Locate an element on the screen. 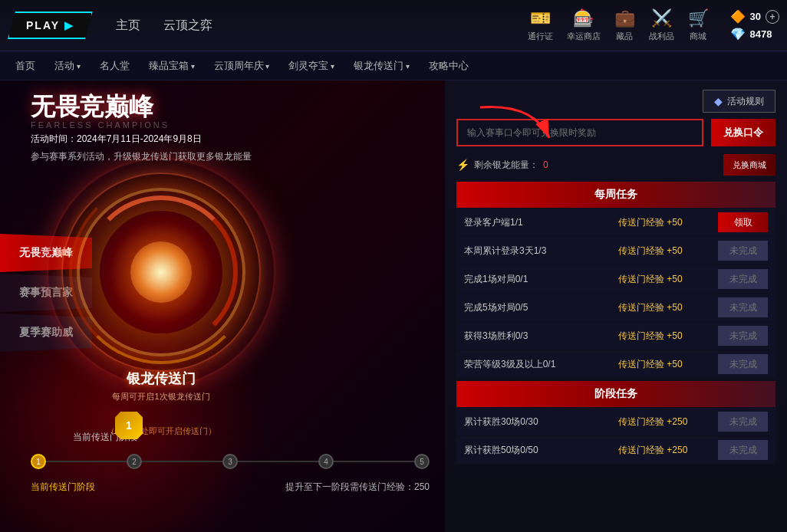 The height and width of the screenshot is (532, 787). current-stage-text: 当前传送门阶段 is located at coordinates (63, 488).